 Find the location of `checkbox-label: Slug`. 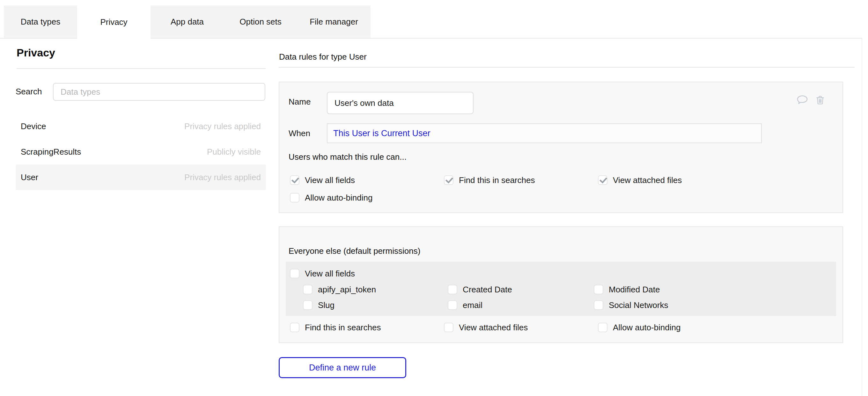

checkbox-label: Slug is located at coordinates (326, 305).